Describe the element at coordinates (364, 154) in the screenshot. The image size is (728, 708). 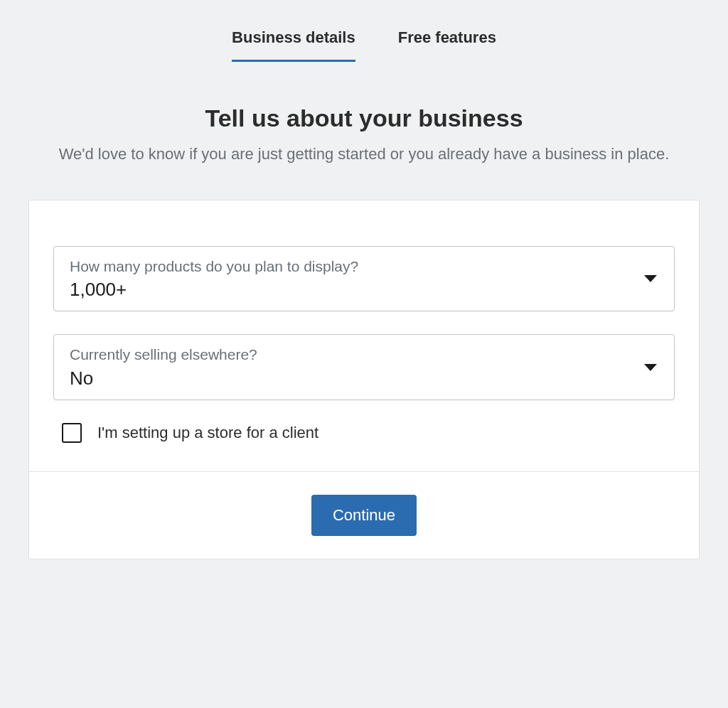
I see `page-subtitle: We'd love to know if you are just gettin…` at that location.